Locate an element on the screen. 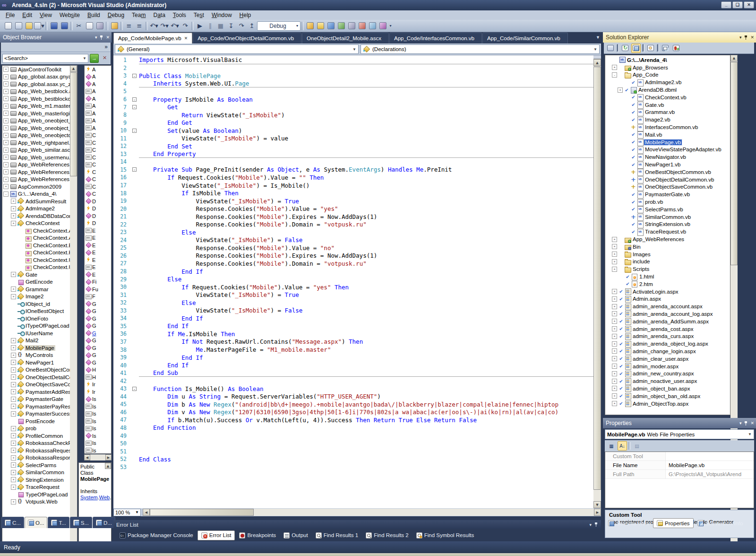 The image size is (756, 556). menu-item: Debug is located at coordinates (116, 15).